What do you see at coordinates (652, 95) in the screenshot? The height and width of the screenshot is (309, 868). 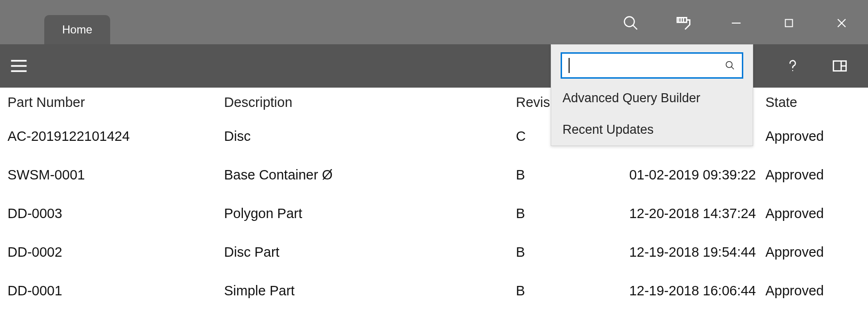 I see `search-panel: Advanced Query Builder Recent Updates` at bounding box center [652, 95].